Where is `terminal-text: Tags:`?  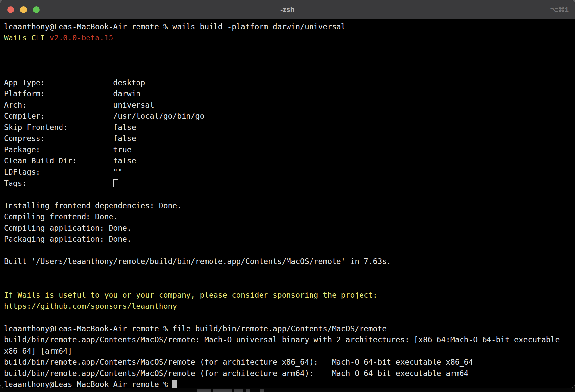
terminal-text: Tags: is located at coordinates (59, 183).